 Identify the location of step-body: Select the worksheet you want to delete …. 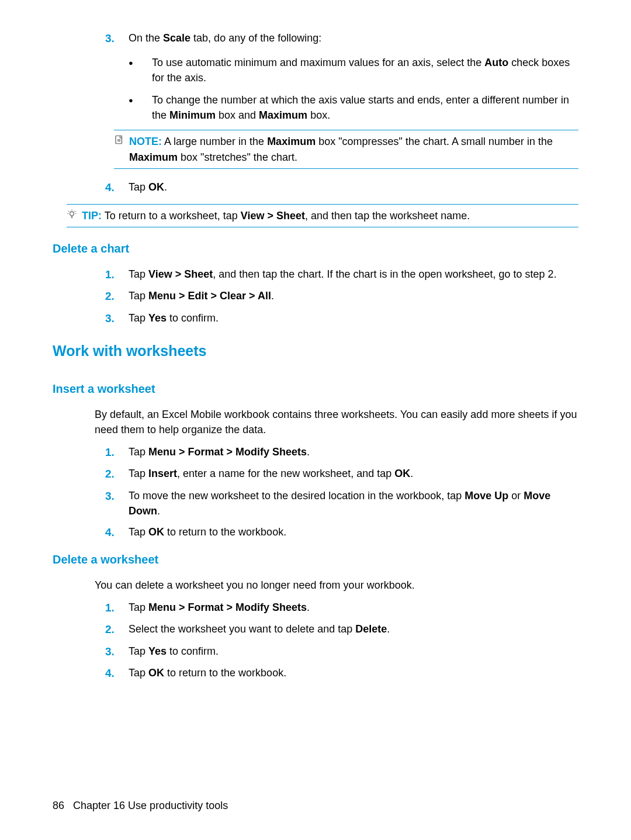
(353, 630).